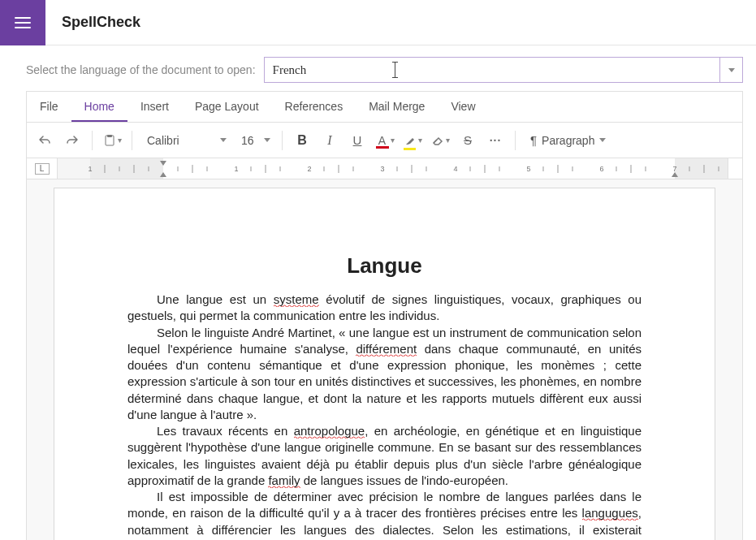  Describe the element at coordinates (248, 140) in the screenshot. I see `font-size-value: 16` at that location.